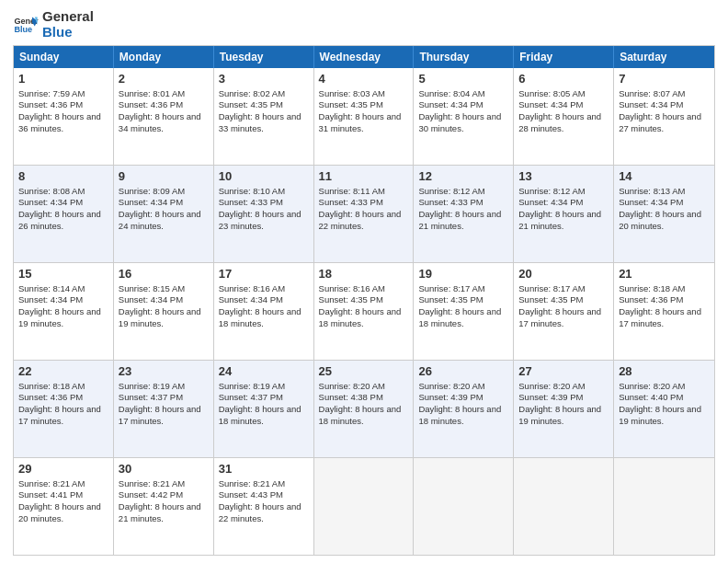 Image resolution: width=728 pixels, height=563 pixels. I want to click on sunset-text: Sunset: 4:40 PM, so click(664, 397).